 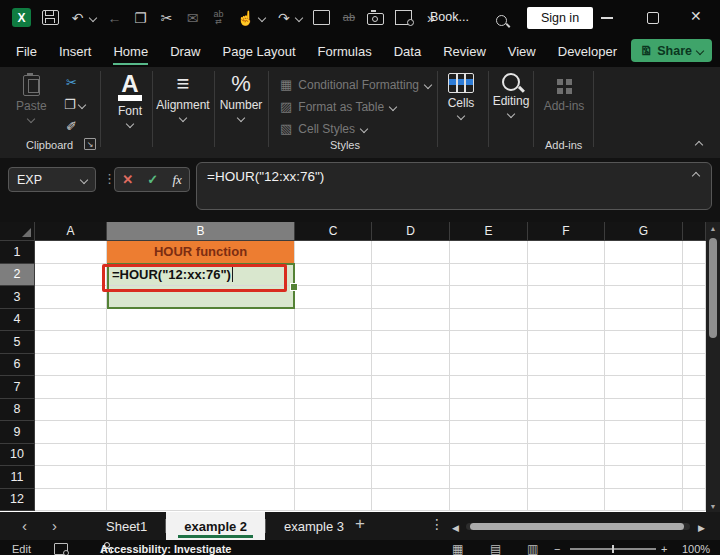 I want to click on add-ins-button: Add-ins, so click(x=564, y=95).